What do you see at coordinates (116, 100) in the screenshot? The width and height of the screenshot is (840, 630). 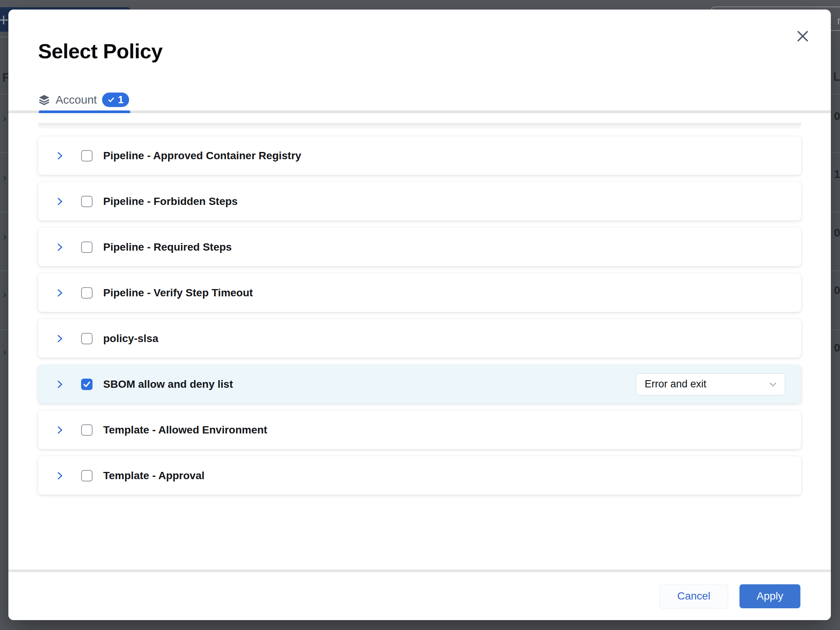 I see `selected-count-badge: 1` at bounding box center [116, 100].